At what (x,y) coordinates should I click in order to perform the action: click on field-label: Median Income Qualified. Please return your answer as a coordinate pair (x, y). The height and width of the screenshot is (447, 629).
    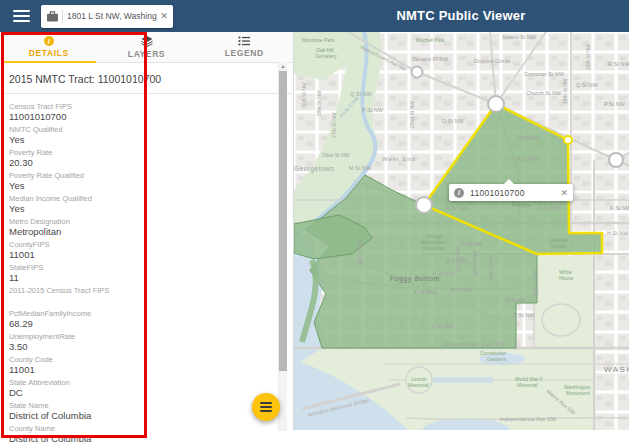
    Looking at the image, I should click on (144, 198).